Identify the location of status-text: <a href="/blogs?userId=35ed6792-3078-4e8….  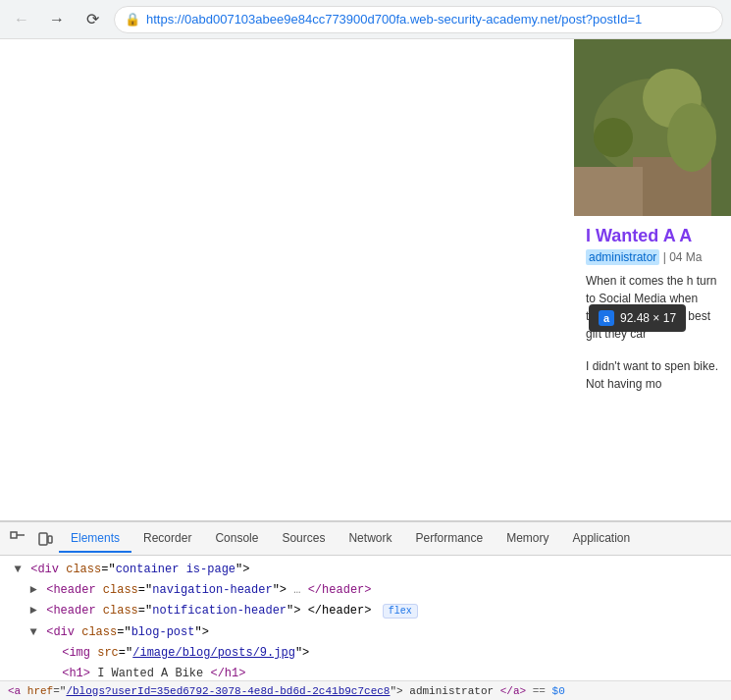
(287, 691).